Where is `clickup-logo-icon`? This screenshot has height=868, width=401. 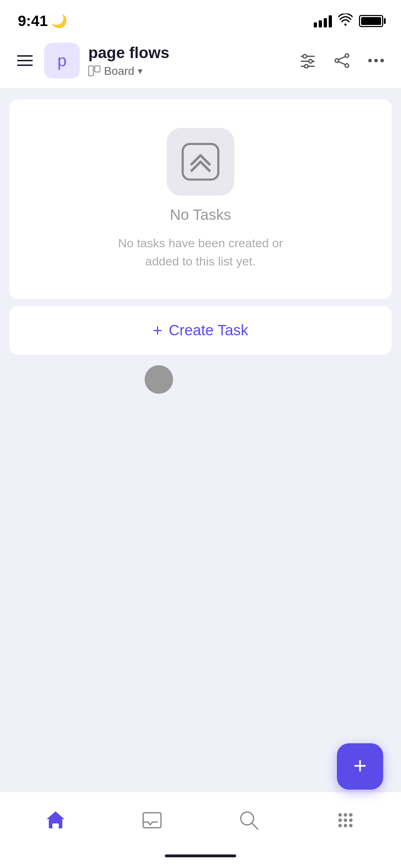
clickup-logo-icon is located at coordinates (200, 162).